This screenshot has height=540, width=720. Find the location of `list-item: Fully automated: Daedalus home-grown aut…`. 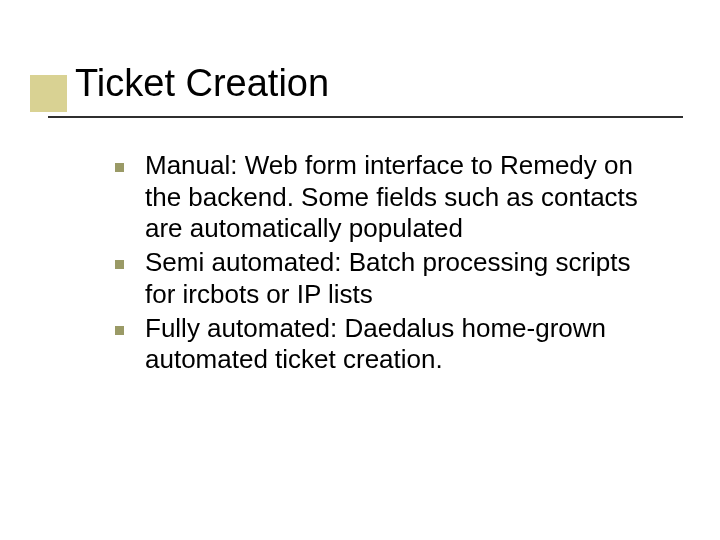

list-item: Fully automated: Daedalus home-grown aut… is located at coordinates (388, 344).